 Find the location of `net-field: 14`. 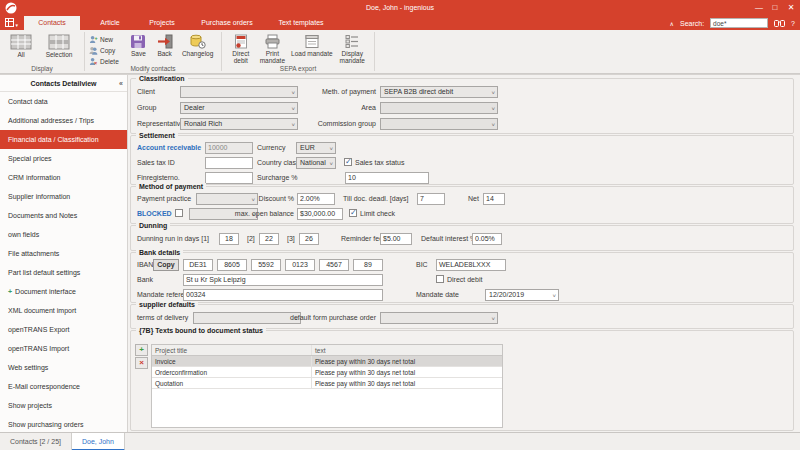

net-field: 14 is located at coordinates (494, 199).